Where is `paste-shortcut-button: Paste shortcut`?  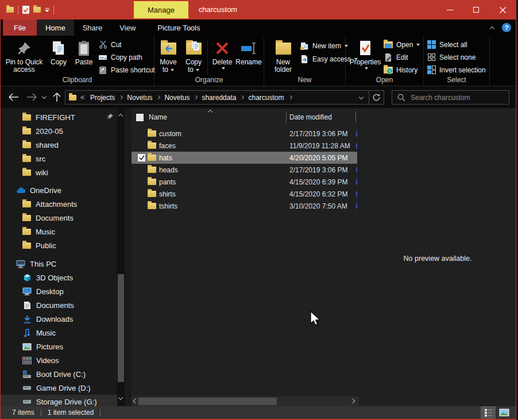
paste-shortcut-button: Paste shortcut is located at coordinates (126, 70).